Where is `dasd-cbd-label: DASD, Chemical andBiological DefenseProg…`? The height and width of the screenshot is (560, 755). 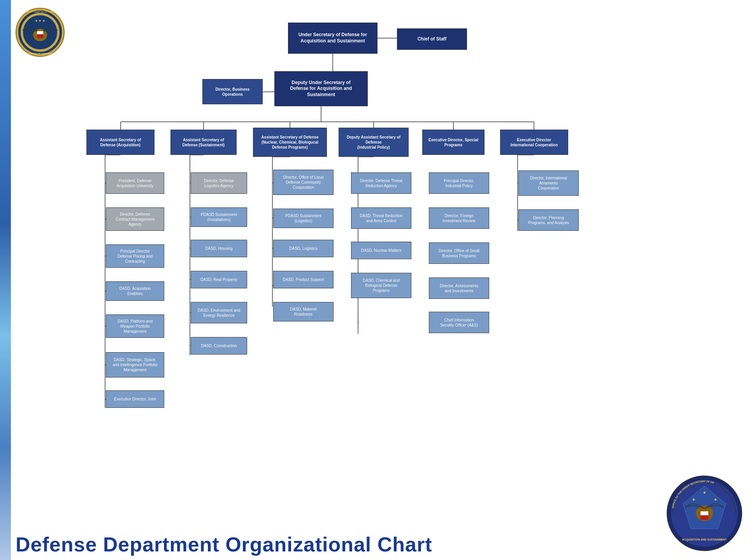
dasd-cbd-label: DASD, Chemical andBiological DefenseProg… is located at coordinates (381, 286).